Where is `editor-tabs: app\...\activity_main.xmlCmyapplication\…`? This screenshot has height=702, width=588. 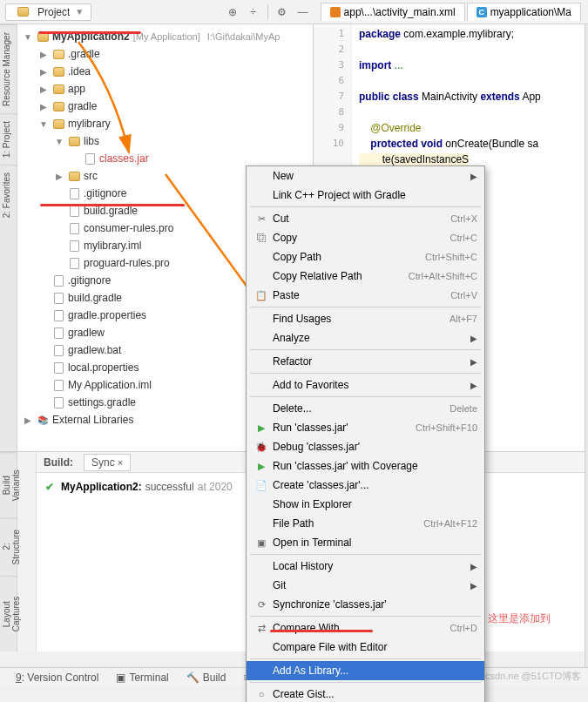
editor-tabs: app\...\activity_main.xmlCmyapplication\… is located at coordinates (451, 12).